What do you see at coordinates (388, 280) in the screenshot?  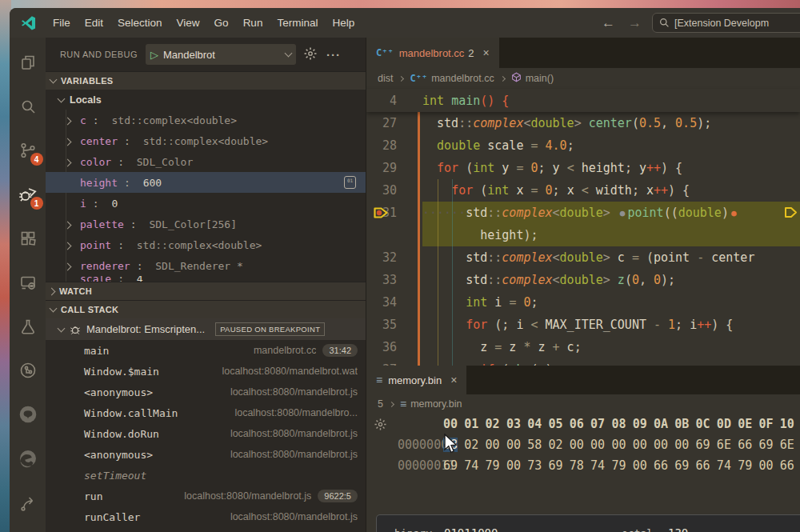 I see `line-number: 33` at bounding box center [388, 280].